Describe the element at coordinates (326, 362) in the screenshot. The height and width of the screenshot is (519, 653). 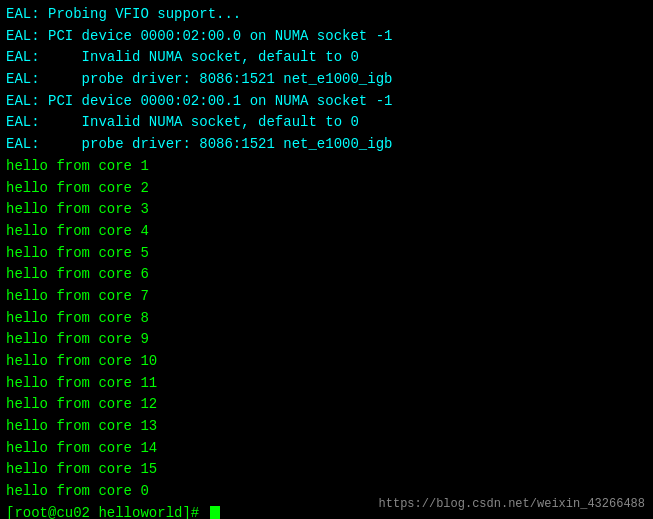
I see `terminal-line: hello from core 10` at that location.